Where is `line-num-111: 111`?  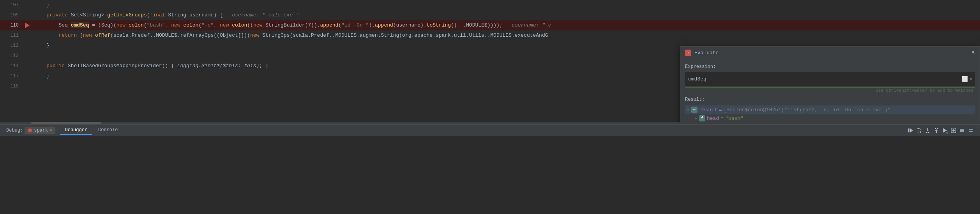
line-num-111: 111 is located at coordinates (12, 36).